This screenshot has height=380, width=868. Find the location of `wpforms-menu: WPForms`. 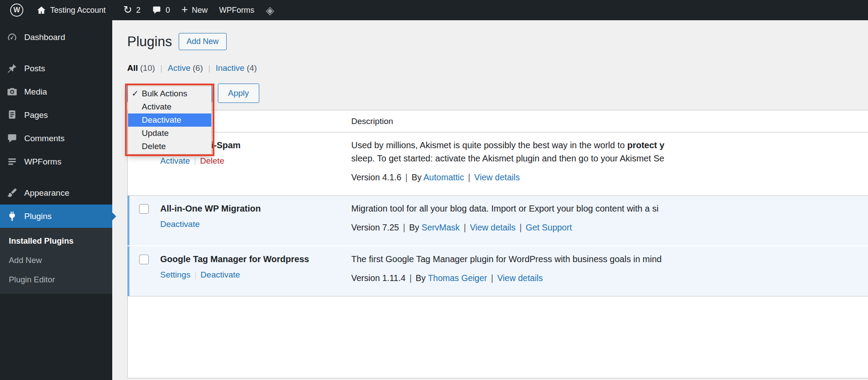

wpforms-menu: WPForms is located at coordinates (237, 10).